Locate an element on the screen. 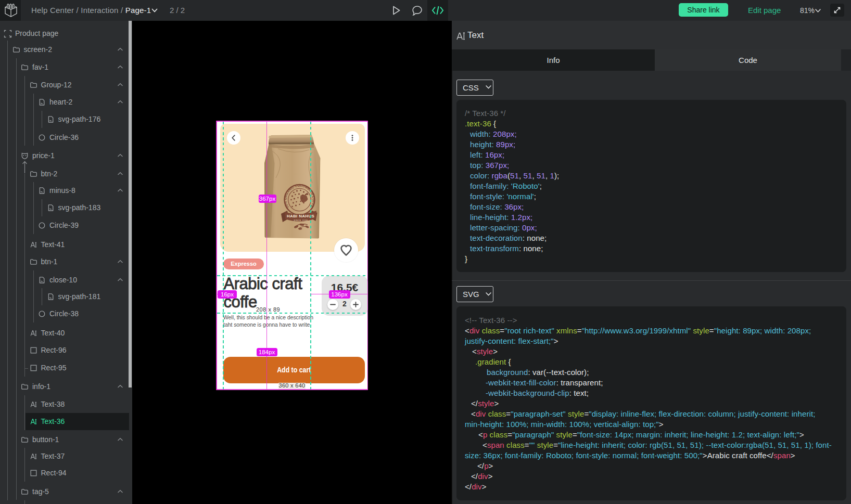 This screenshot has height=504, width=851. svg-text: SINCE 1998 is located at coordinates (301, 221).